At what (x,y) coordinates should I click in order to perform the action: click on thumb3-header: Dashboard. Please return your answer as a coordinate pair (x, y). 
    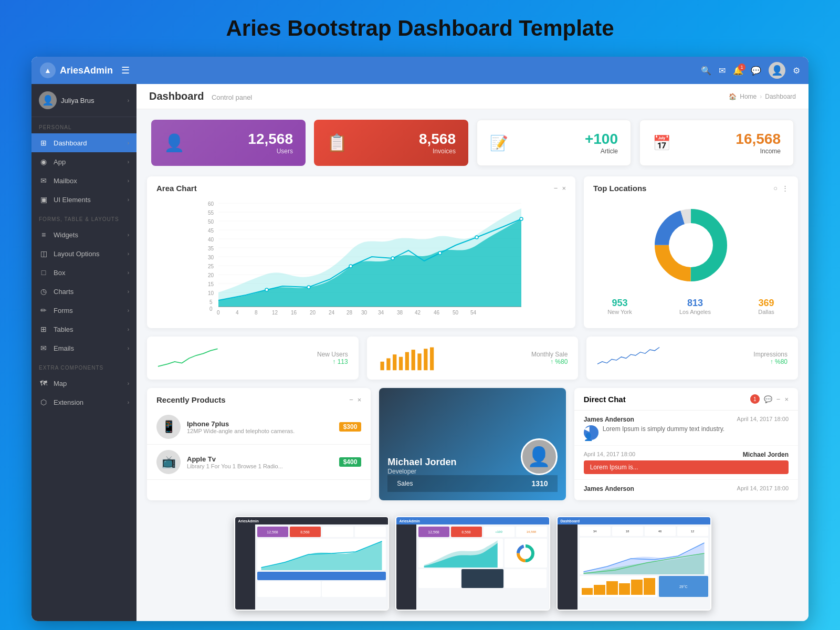
    Looking at the image, I should click on (634, 521).